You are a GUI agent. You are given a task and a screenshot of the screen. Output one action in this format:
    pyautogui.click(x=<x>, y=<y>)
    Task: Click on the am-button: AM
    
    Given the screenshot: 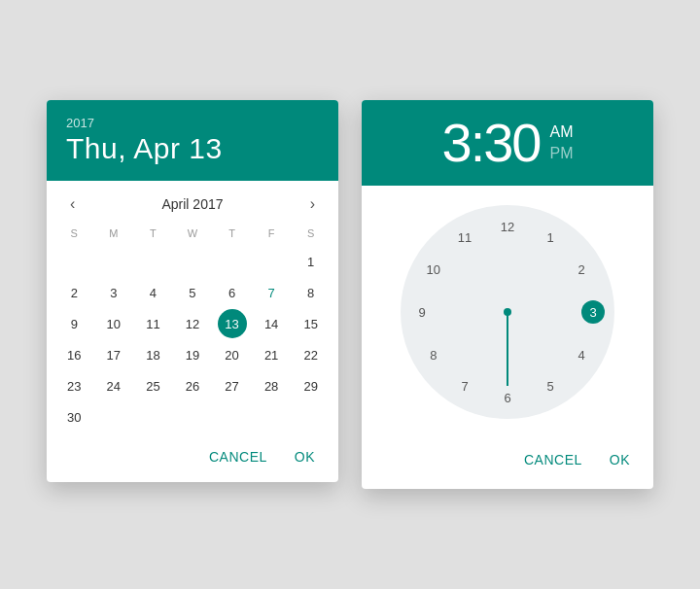 What is the action you would take?
    pyautogui.click(x=562, y=132)
    